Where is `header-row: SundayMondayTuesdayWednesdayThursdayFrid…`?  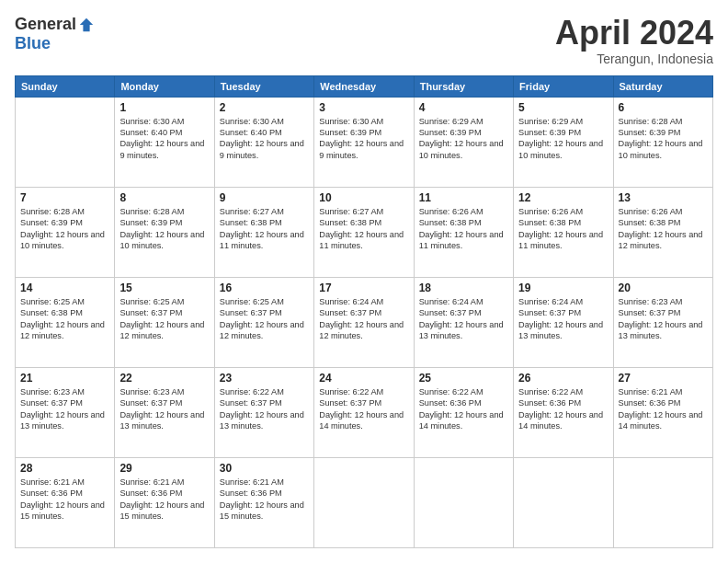
header-row: SundayMondayTuesdayWednesdayThursdayFrid… is located at coordinates (364, 86).